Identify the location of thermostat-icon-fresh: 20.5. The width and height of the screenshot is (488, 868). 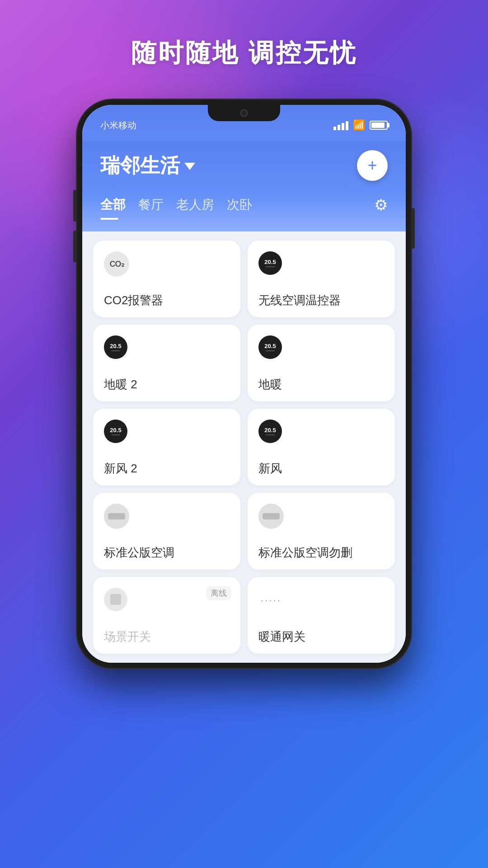
(270, 431).